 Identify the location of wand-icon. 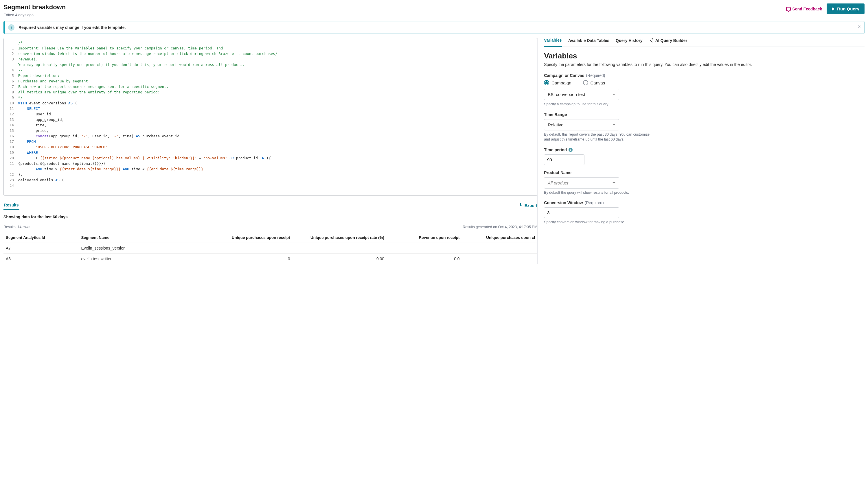
(651, 40).